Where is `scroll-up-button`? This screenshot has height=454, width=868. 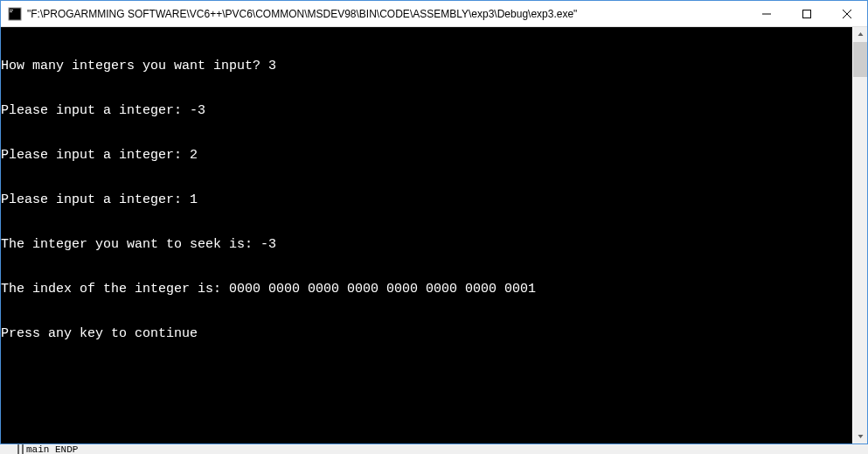 scroll-up-button is located at coordinates (860, 35).